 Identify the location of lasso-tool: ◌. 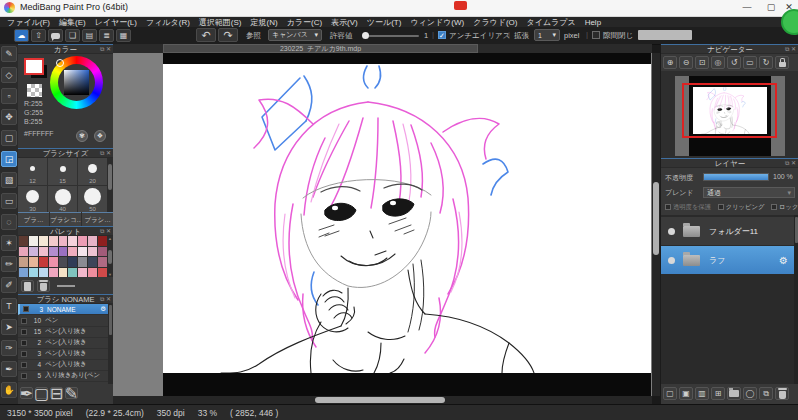
(9, 222).